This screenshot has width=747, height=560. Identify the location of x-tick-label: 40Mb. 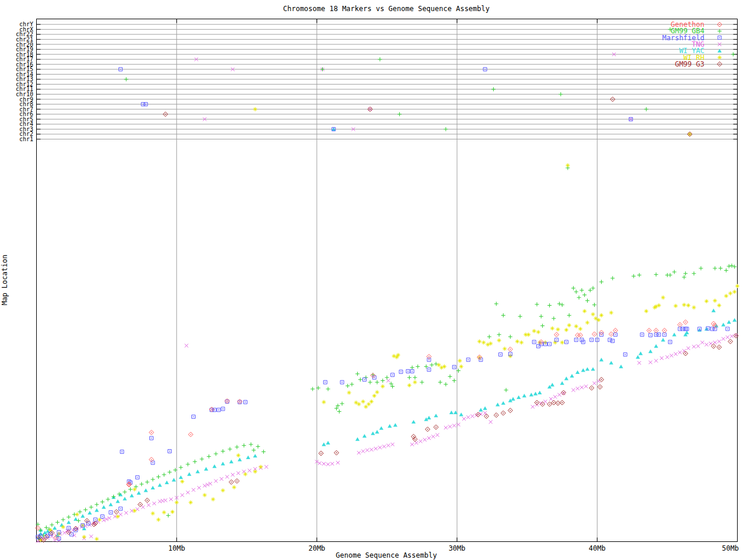
(598, 548).